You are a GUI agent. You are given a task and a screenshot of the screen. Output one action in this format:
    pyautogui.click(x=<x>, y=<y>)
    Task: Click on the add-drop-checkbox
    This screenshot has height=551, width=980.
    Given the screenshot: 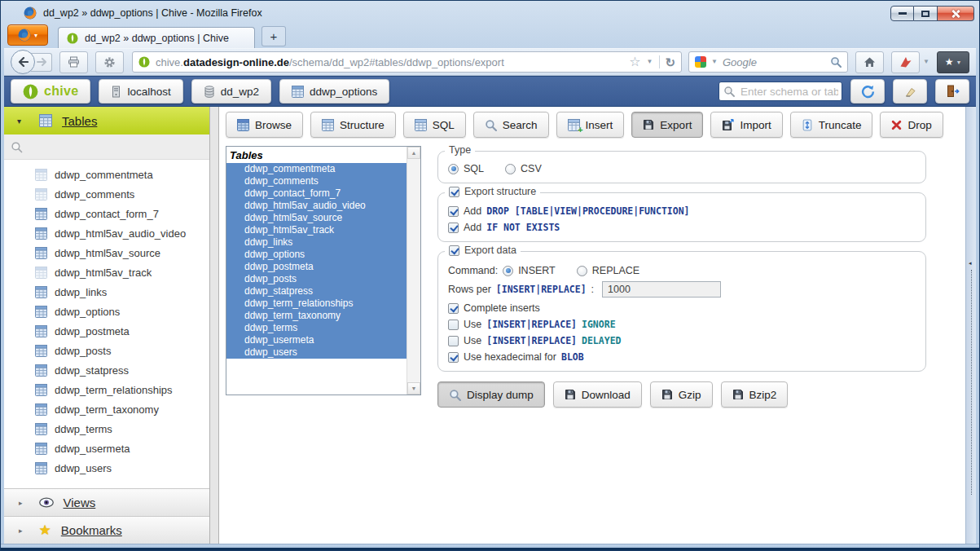 What is the action you would take?
    pyautogui.click(x=453, y=212)
    